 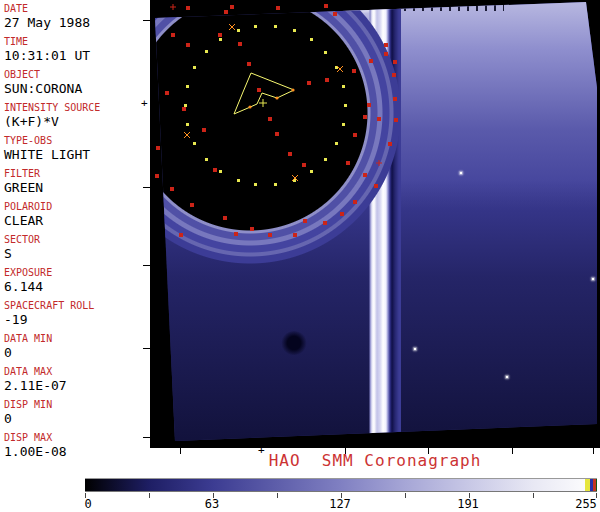 What do you see at coordinates (76, 52) in the screenshot?
I see `sidebar-field: TIME10:31:01 UT` at bounding box center [76, 52].